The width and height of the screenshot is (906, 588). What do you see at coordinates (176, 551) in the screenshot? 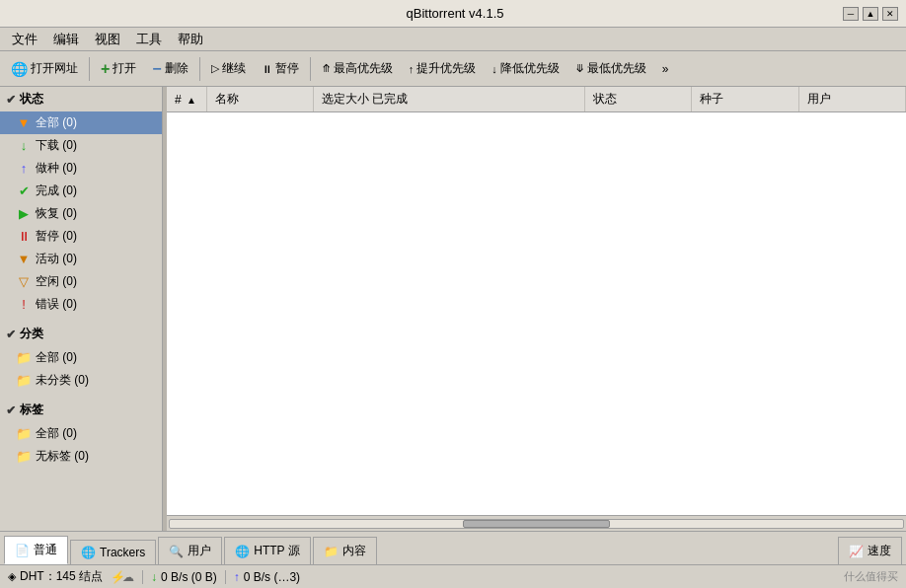
I see `peers-tab-icon: 🔍` at bounding box center [176, 551].